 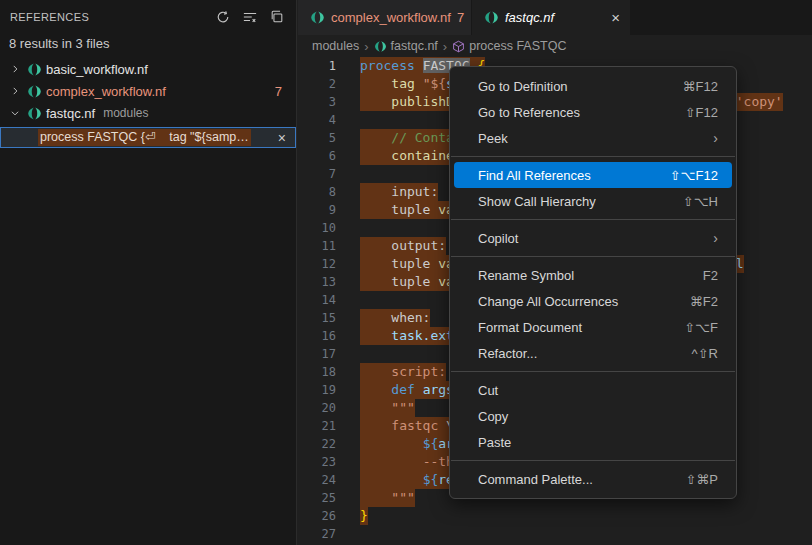 I want to click on line-content: output:, so click(x=403, y=246).